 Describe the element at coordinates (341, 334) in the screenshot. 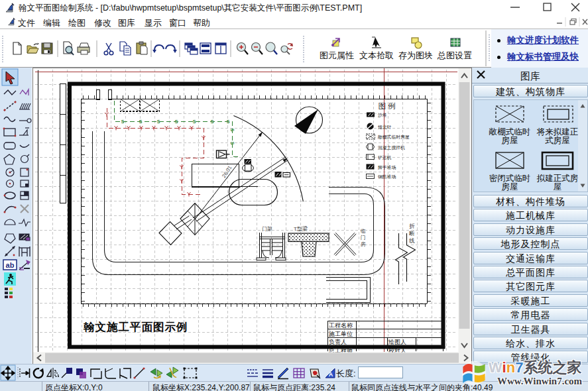

I see `svg-text: 施工单位` at that location.